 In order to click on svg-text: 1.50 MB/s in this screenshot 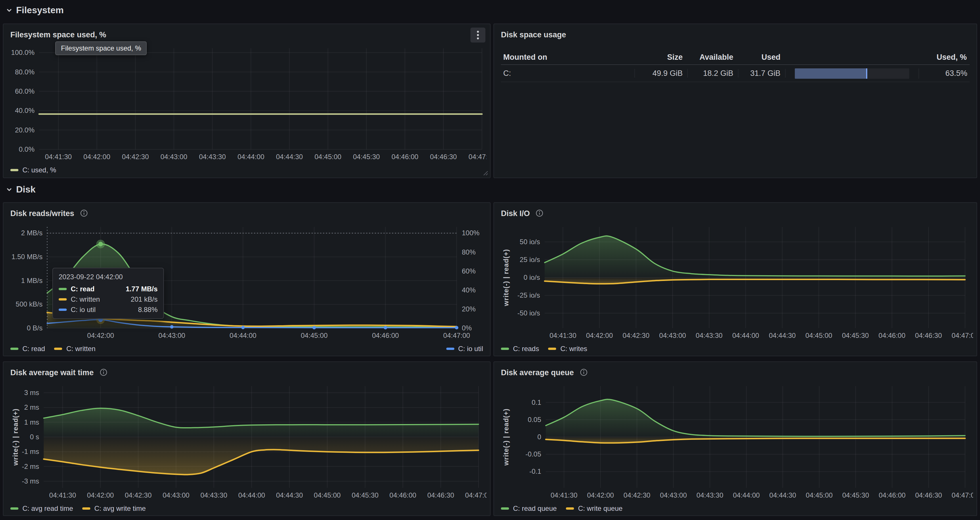, I will do `click(27, 257)`.